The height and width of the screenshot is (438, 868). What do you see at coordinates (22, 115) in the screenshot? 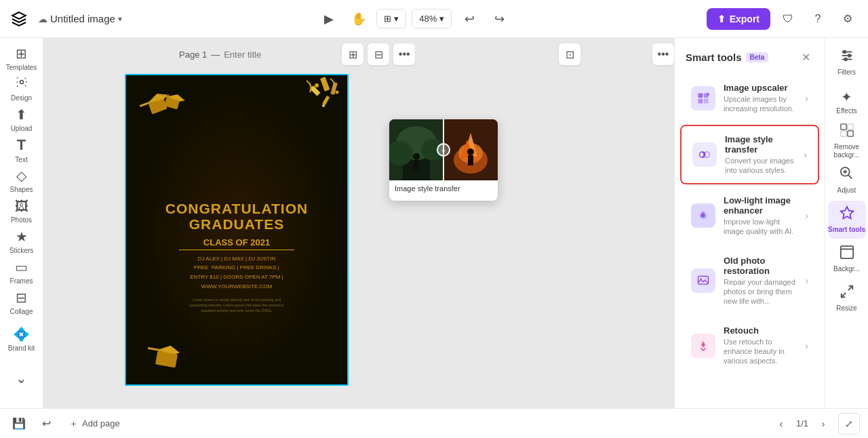
I see `upload-icon: ⬆` at bounding box center [22, 115].